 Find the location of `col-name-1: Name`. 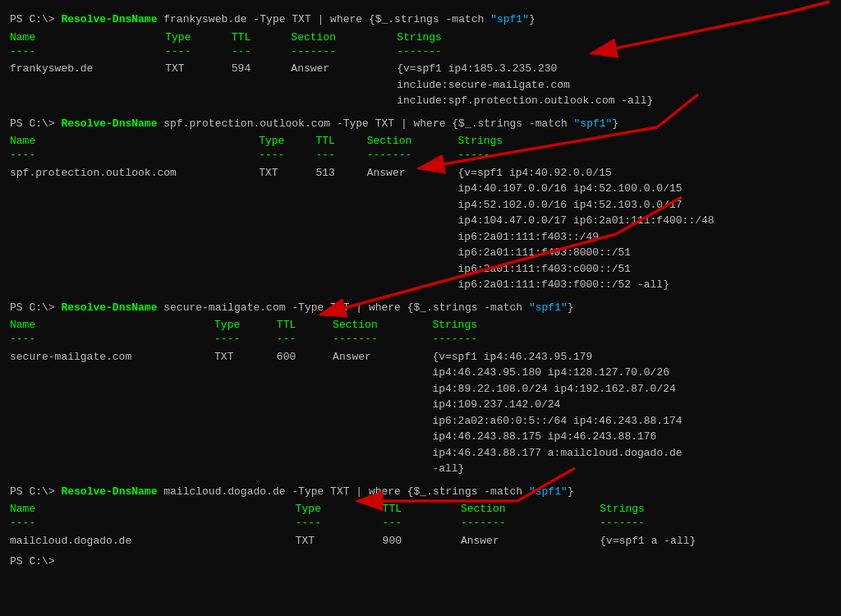

col-name-1: Name is located at coordinates (87, 38).